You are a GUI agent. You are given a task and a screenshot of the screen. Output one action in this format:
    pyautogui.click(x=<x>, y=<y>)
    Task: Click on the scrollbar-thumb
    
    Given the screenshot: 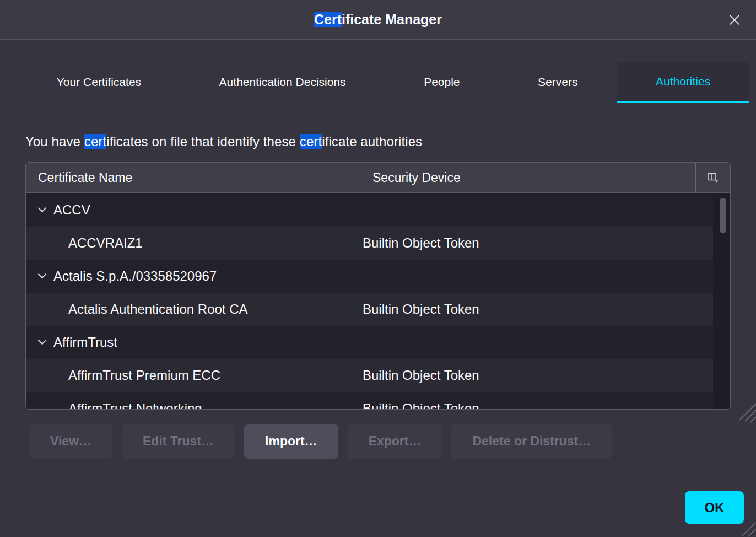 What is the action you would take?
    pyautogui.click(x=723, y=216)
    